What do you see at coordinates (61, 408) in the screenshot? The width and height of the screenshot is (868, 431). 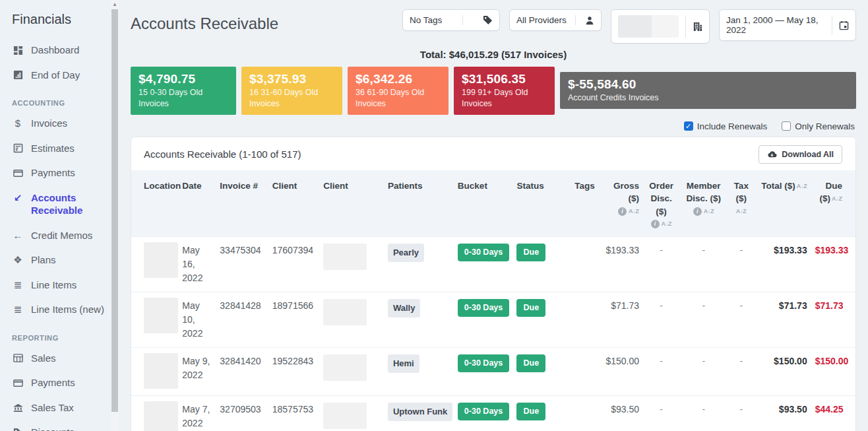 I see `sidebar-item-sales-tax: Sales Tax` at bounding box center [61, 408].